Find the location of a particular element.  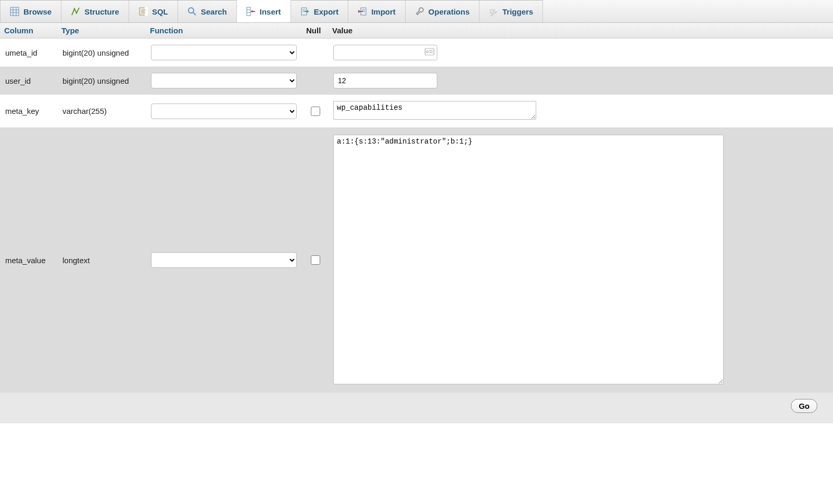

tab-label: Operations is located at coordinates (449, 11).